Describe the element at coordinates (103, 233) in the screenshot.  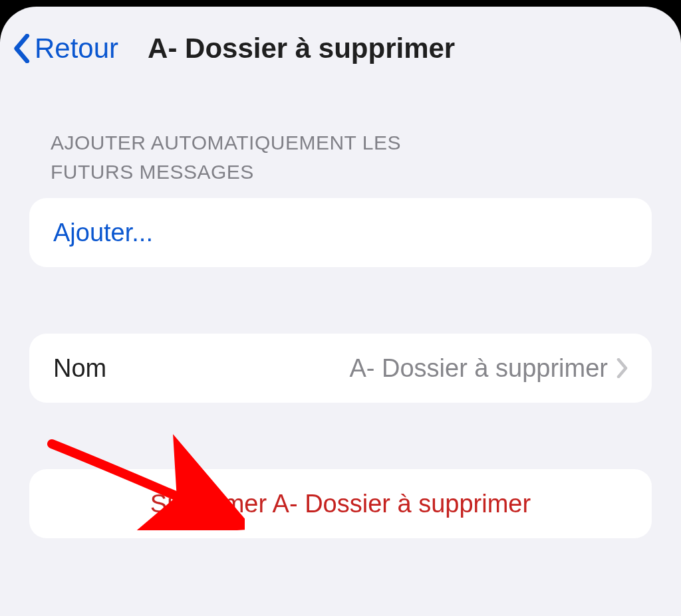
I see `add-label: Ajouter...` at that location.